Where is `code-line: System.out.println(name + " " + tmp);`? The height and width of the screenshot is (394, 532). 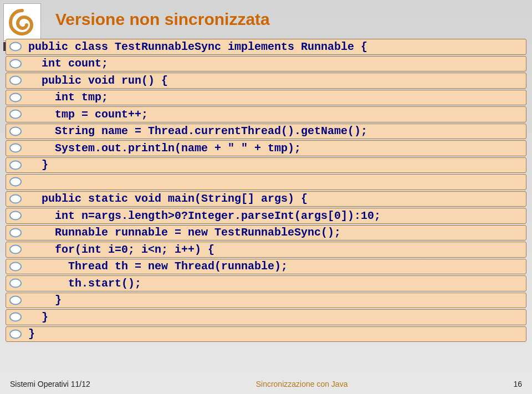 code-line: System.out.println(name + " " + tmp); is located at coordinates (266, 149).